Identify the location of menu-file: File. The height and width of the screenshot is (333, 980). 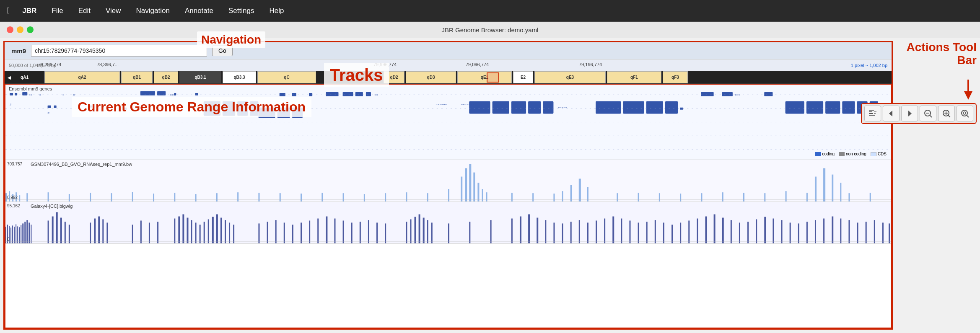
(57, 11).